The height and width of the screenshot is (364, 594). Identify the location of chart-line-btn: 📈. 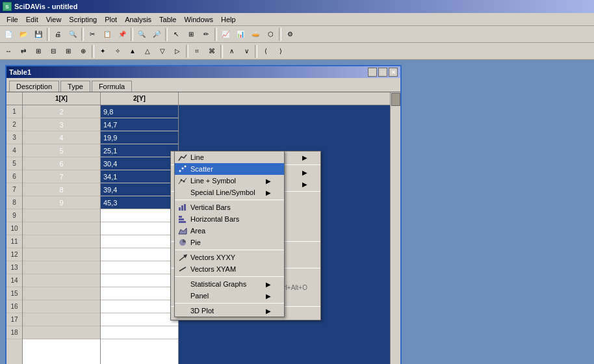
(226, 34).